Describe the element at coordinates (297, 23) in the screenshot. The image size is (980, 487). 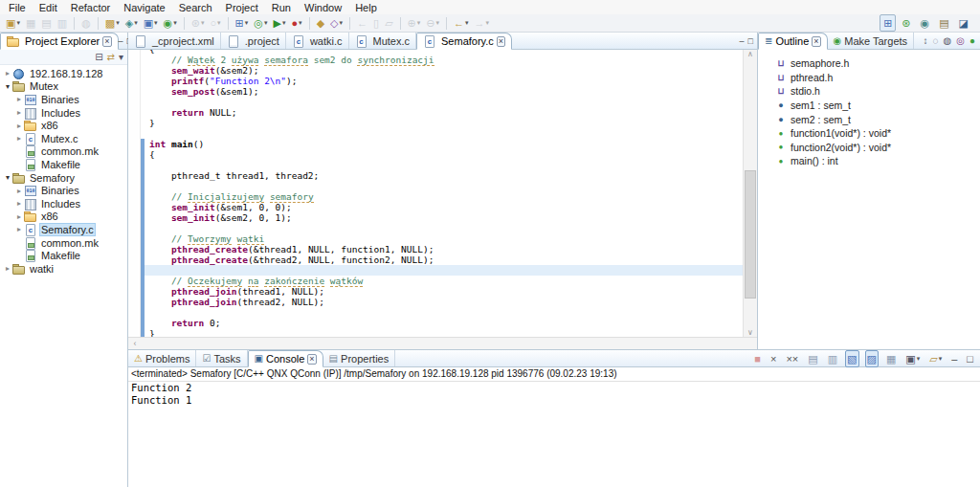
I see `profile-button: ●▾` at that location.